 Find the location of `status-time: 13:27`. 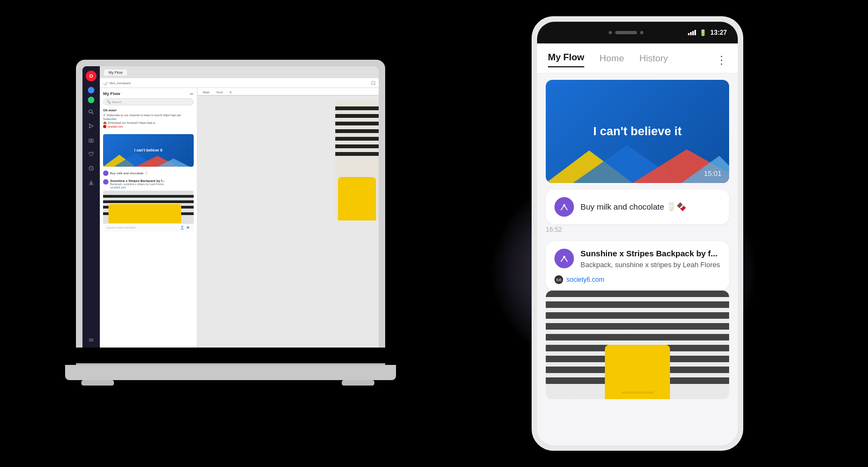

status-time: 13:27 is located at coordinates (718, 33).